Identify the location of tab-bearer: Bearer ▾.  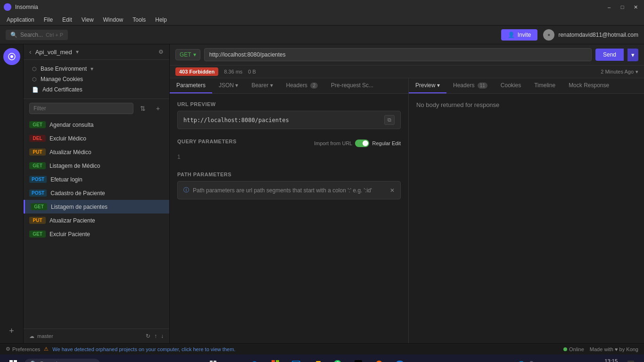
(262, 86).